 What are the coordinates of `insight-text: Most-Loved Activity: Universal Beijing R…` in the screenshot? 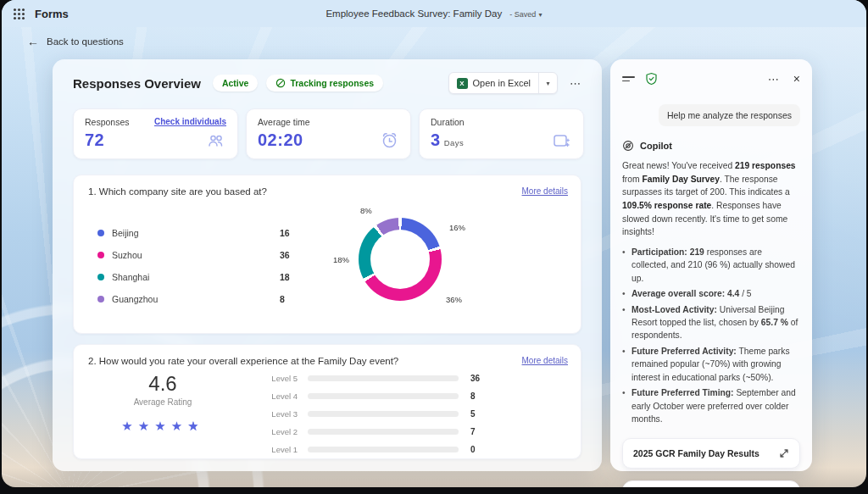 It's located at (715, 323).